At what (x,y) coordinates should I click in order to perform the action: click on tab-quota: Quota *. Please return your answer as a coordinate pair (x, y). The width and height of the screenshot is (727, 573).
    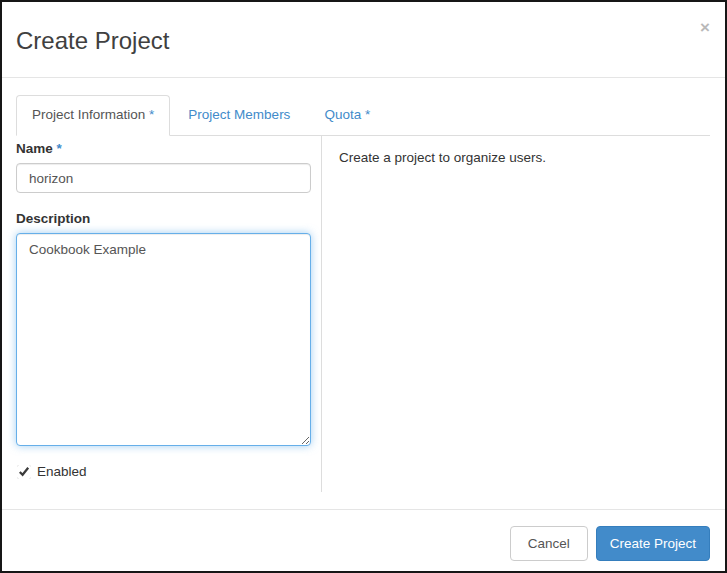
    Looking at the image, I should click on (347, 116).